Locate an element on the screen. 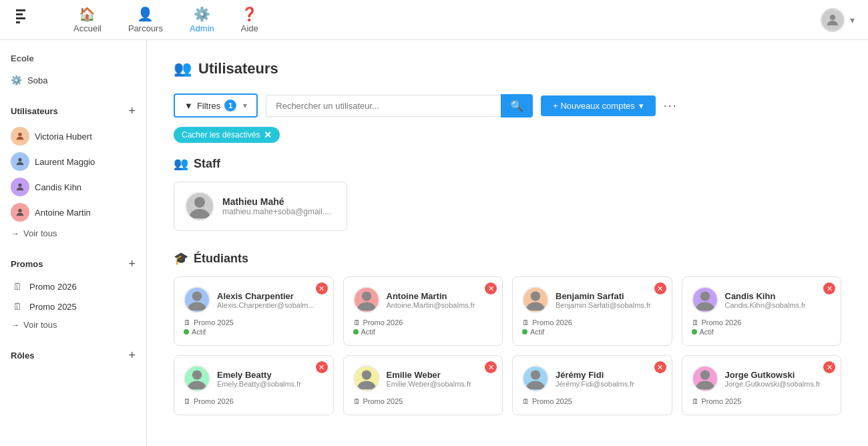 The image size is (868, 446). sidebar-item-promo-2026: 🗓 Promo 2026 is located at coordinates (73, 286).